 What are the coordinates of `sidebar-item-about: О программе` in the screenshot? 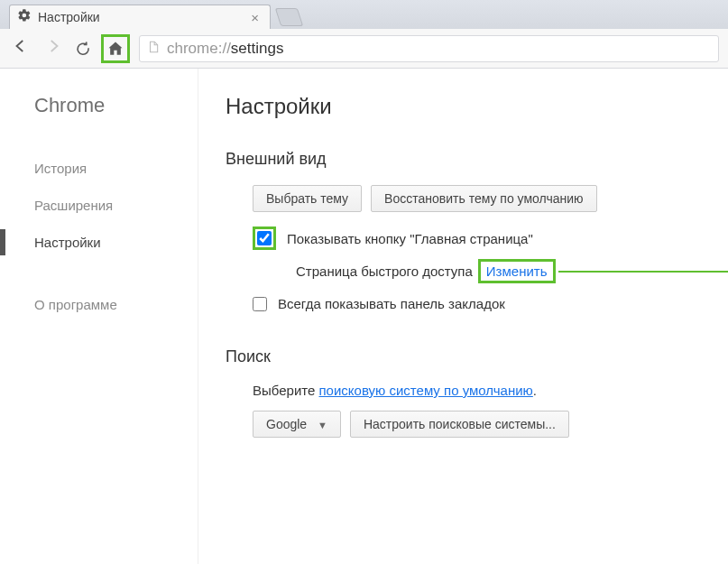 It's located at (99, 305).